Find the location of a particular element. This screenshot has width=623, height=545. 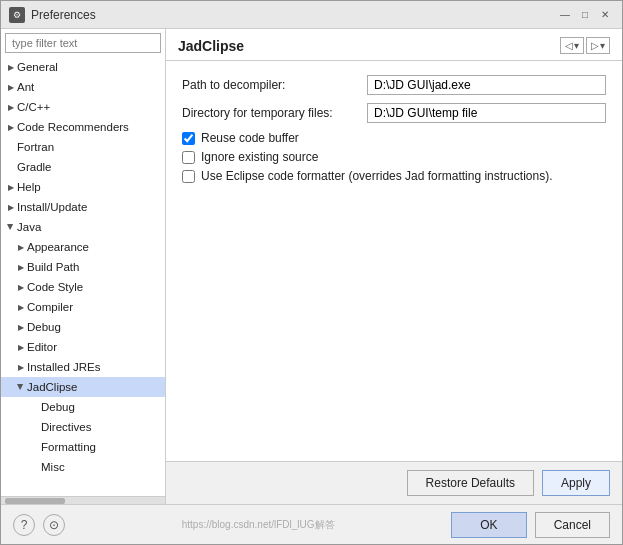

sidebar-item-editor: ▶ Editor is located at coordinates (83, 347).